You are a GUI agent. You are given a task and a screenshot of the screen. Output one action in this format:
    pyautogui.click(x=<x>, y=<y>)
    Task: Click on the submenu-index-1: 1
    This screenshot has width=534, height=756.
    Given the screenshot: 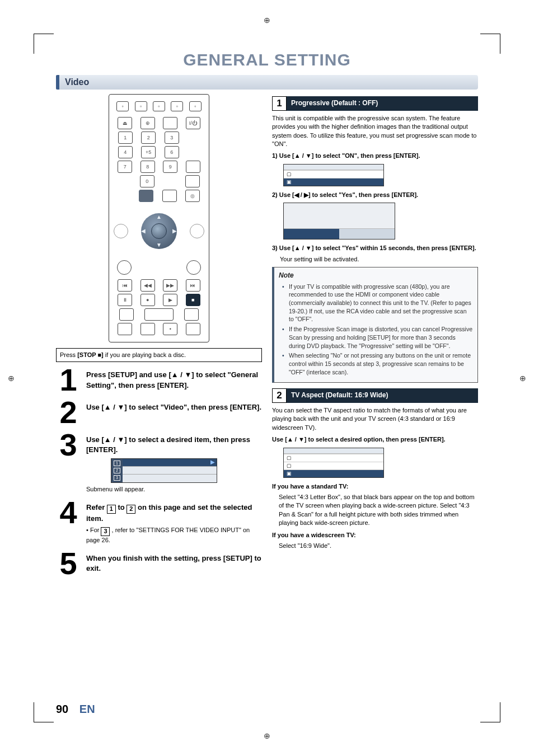 What is the action you would take?
    pyautogui.click(x=117, y=463)
    